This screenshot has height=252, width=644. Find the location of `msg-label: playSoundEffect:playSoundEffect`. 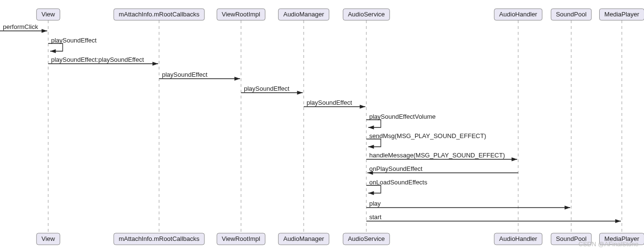

msg-label: playSoundEffect:playSoundEffect is located at coordinates (97, 60).